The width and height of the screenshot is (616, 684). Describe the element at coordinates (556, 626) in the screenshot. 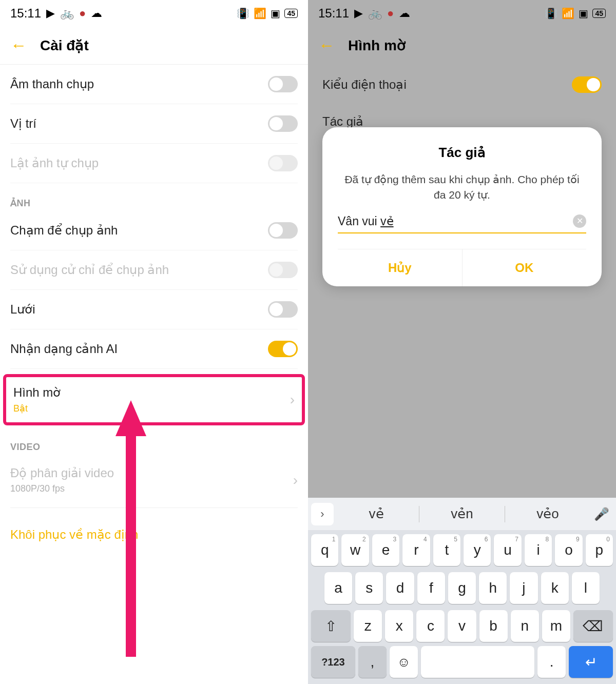

I see `key-m: m` at that location.